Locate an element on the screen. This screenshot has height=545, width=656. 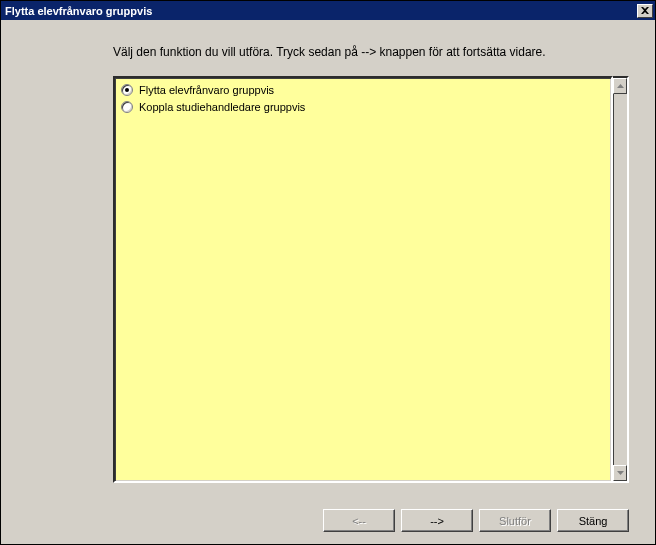
close-button: Stäng is located at coordinates (593, 520).